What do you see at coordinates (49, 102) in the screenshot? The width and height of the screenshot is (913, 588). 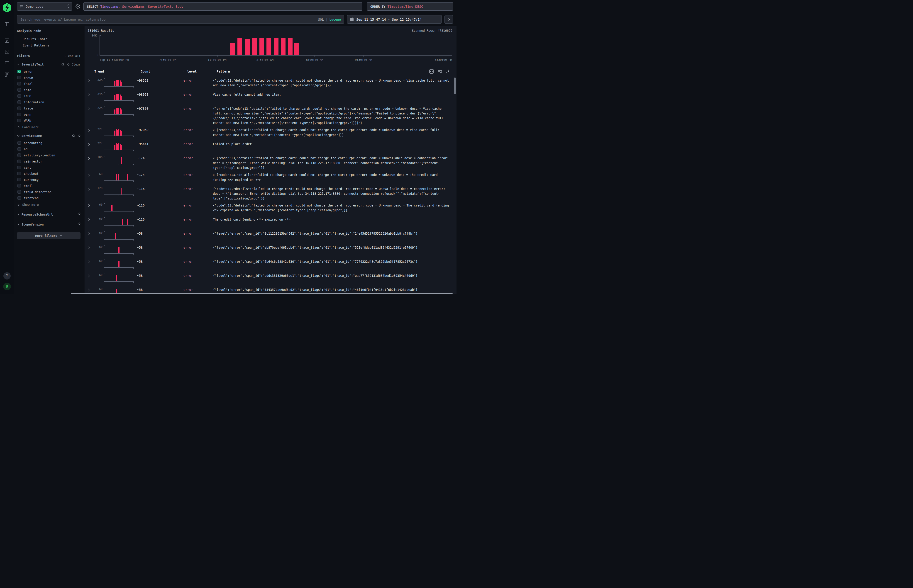 I see `filter-option-Information: Information` at bounding box center [49, 102].